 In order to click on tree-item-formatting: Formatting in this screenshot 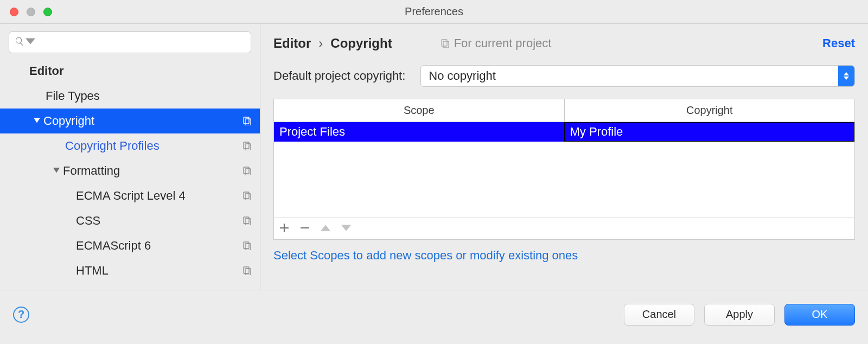, I will do `click(130, 171)`.